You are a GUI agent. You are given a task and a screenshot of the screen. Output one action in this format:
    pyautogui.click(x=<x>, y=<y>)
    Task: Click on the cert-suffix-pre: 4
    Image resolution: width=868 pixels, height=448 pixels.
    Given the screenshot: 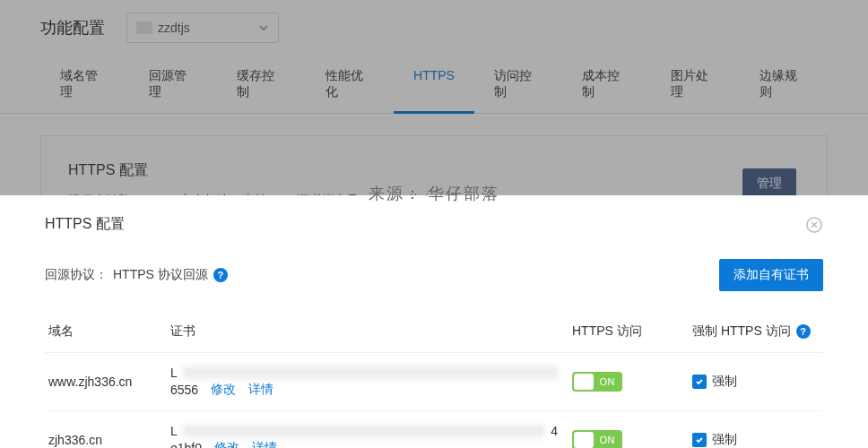 What is the action you would take?
    pyautogui.click(x=554, y=431)
    